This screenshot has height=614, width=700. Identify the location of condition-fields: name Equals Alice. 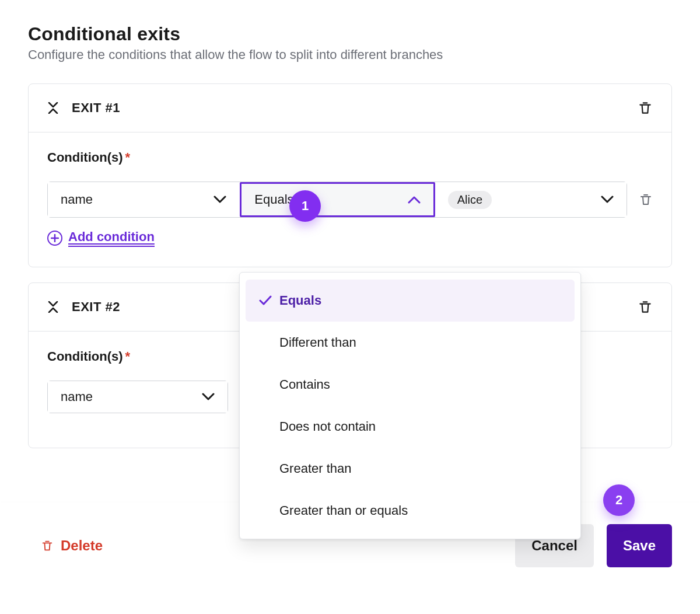
(337, 200).